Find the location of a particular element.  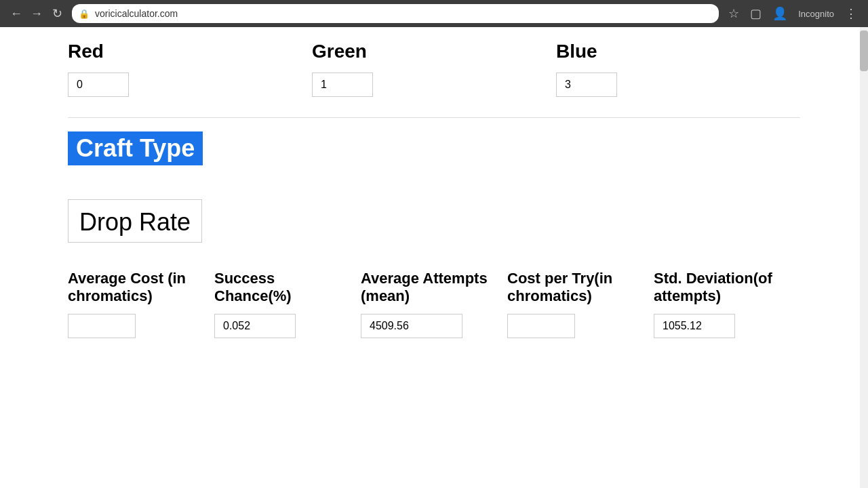

std-dev-input is located at coordinates (694, 326).